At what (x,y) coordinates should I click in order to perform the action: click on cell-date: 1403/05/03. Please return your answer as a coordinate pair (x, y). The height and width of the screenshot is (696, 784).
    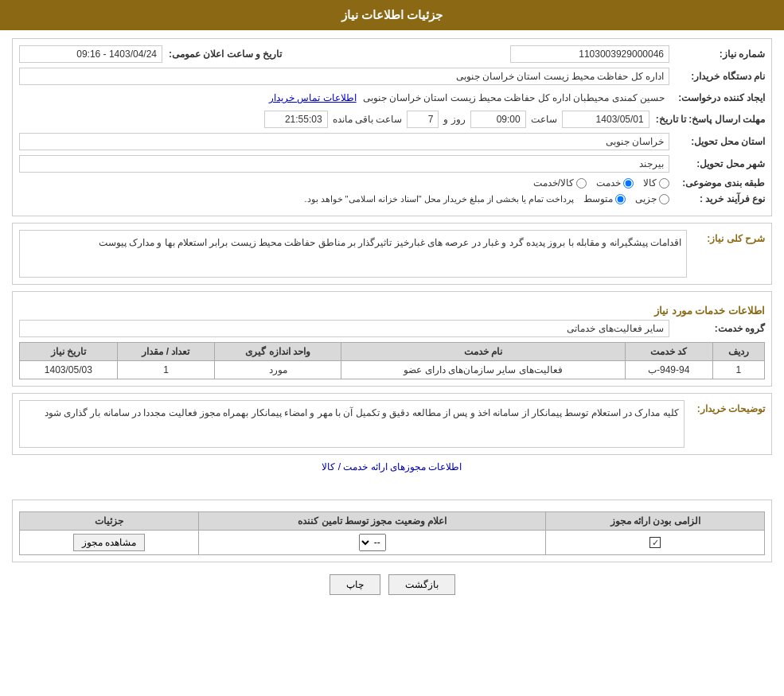
    Looking at the image, I should click on (68, 371).